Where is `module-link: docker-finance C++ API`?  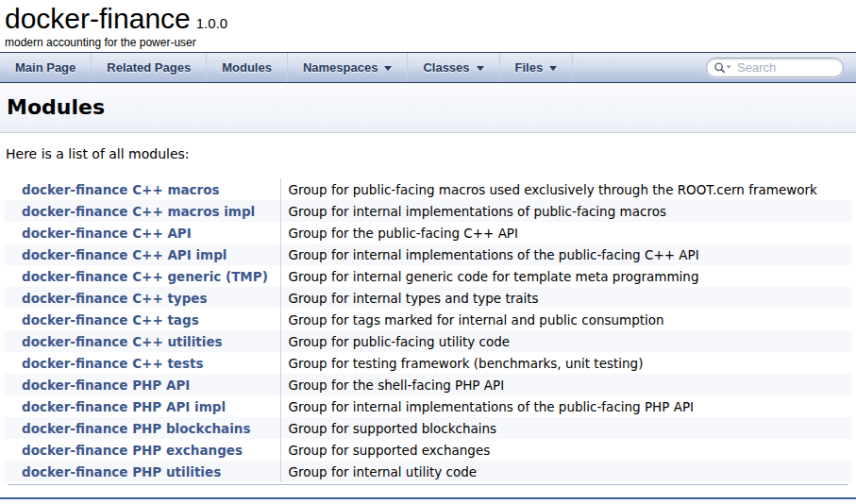 module-link: docker-finance C++ API is located at coordinates (107, 233).